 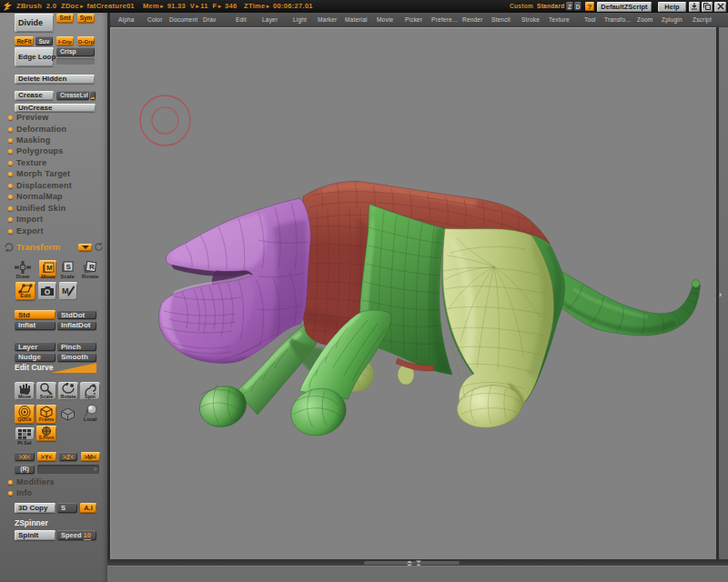 What do you see at coordinates (69, 267) in the screenshot?
I see `svg-text: S` at bounding box center [69, 267].